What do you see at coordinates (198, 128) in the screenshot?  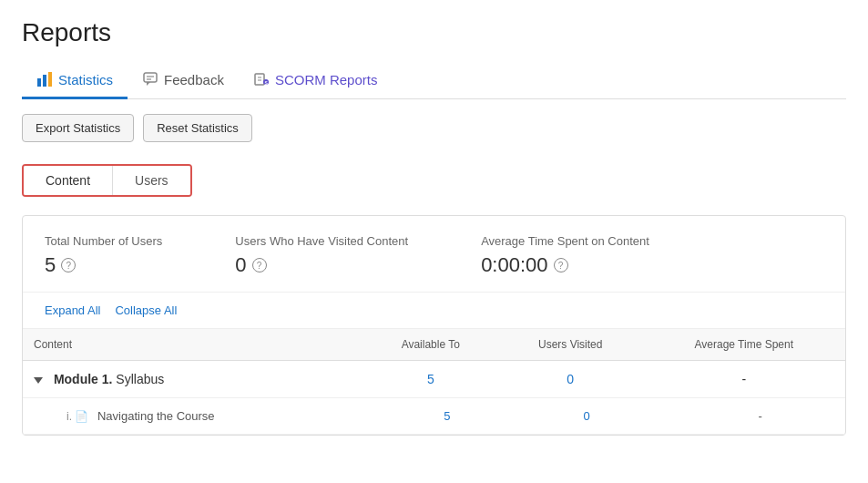 I see `reset-statistics-button: Reset Statistics` at bounding box center [198, 128].